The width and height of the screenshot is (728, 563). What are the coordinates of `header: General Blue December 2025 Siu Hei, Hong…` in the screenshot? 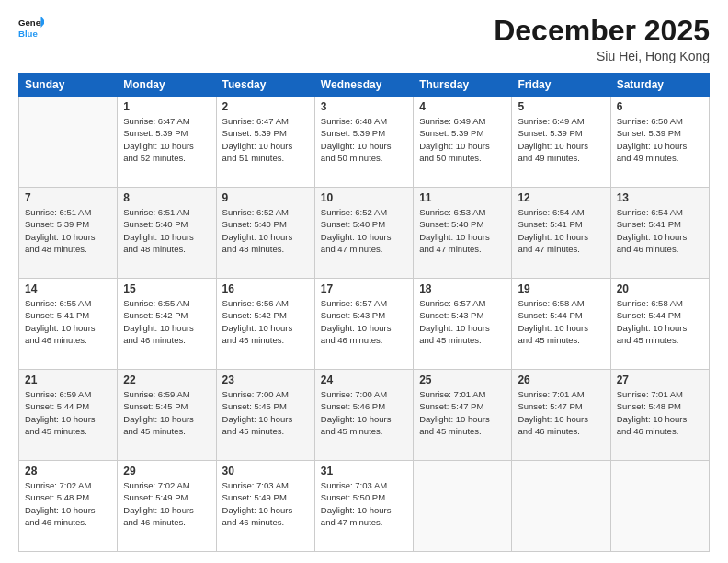 It's located at (364, 39).